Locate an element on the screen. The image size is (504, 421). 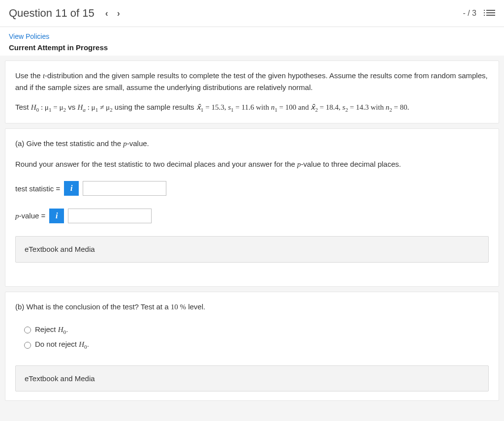
radio-do-not-reject-label: Do not reject H0. is located at coordinates (62, 345).